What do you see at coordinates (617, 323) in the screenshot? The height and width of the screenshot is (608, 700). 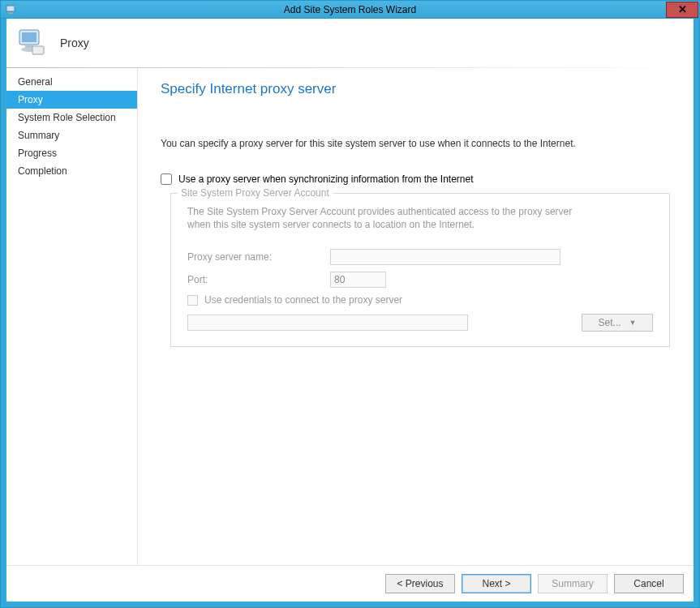 I see `set-button: Set... ▼` at bounding box center [617, 323].